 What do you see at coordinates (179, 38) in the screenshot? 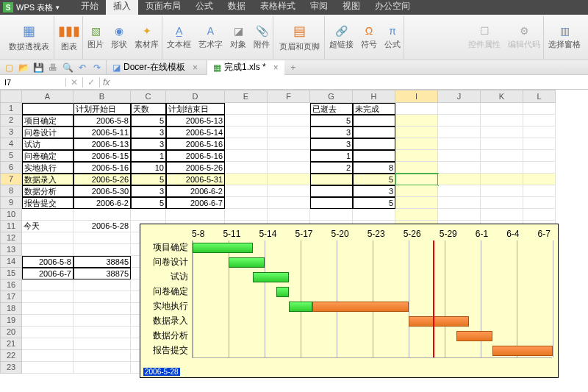
I see `btn-textbox: A̲文本框` at bounding box center [179, 38].